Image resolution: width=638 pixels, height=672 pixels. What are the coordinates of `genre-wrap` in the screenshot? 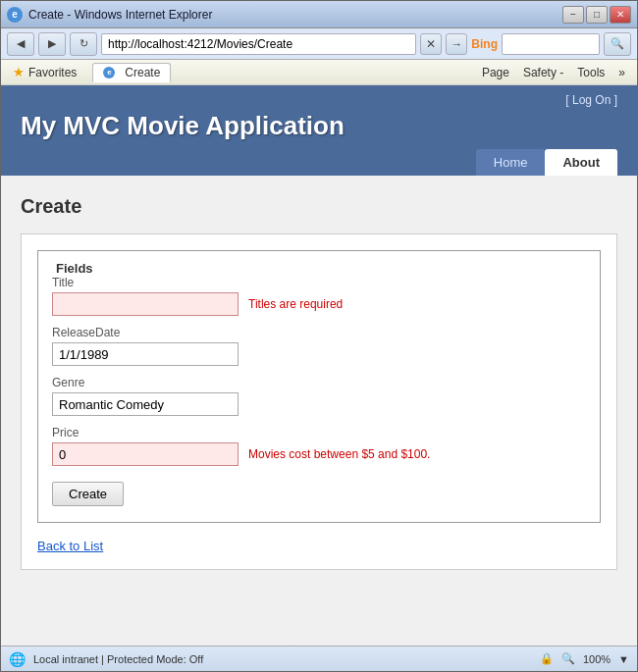 It's located at (319, 404).